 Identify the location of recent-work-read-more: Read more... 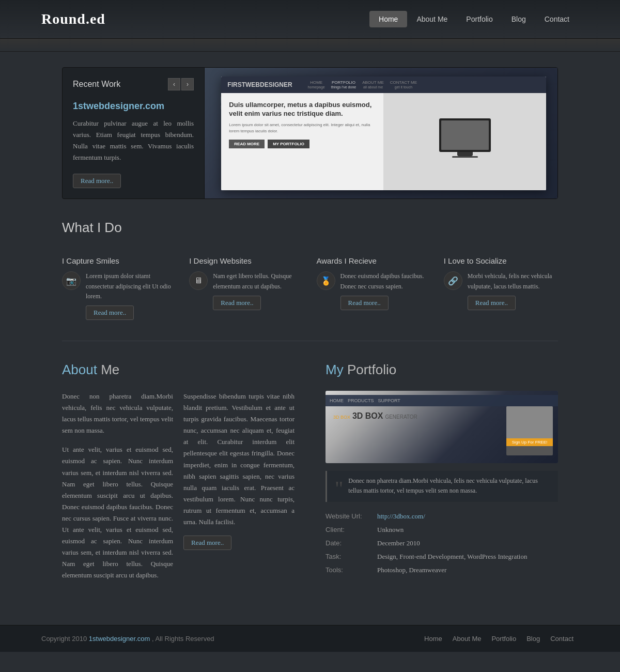
(97, 181).